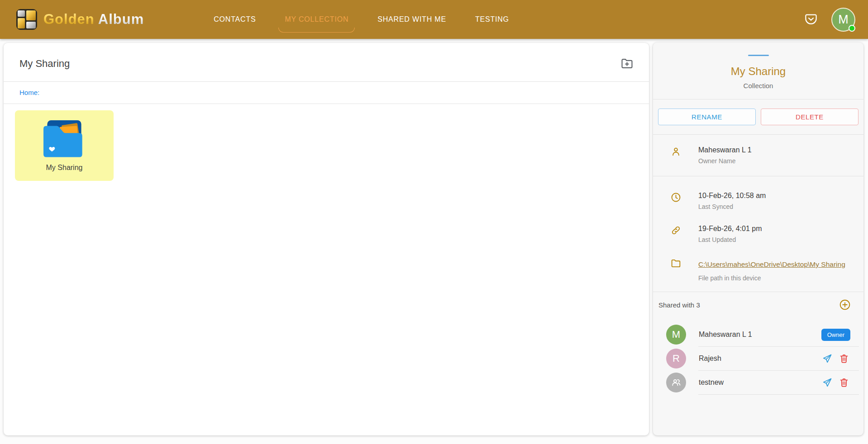 This screenshot has height=444, width=868. What do you see at coordinates (772, 265) in the screenshot?
I see `file-path-link: C:\Users\mahes\OneDrive\Desktop\My Shari…` at bounding box center [772, 265].